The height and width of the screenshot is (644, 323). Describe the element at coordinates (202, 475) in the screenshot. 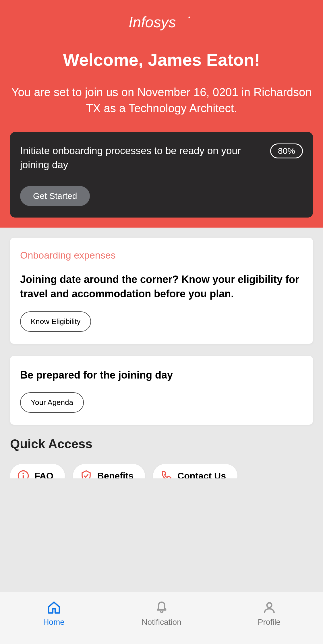

I see `quick-item-label: Contact Us` at that location.